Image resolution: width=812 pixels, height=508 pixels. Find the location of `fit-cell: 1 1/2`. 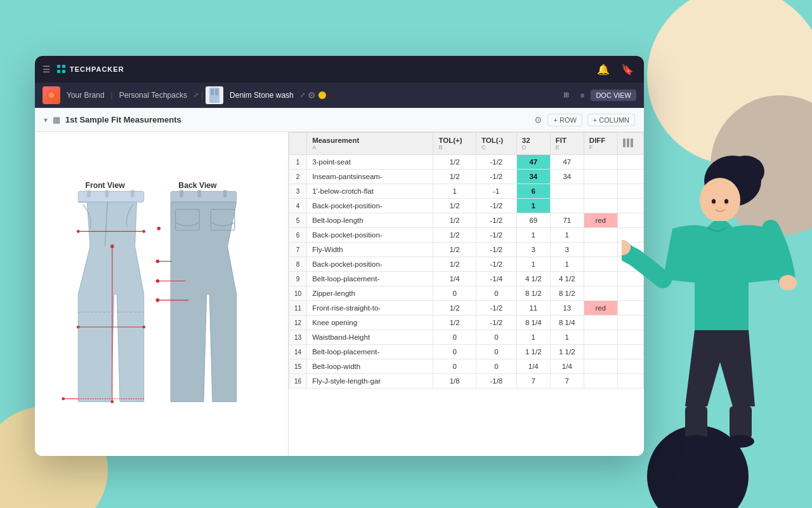

fit-cell: 1 1/2 is located at coordinates (567, 352).